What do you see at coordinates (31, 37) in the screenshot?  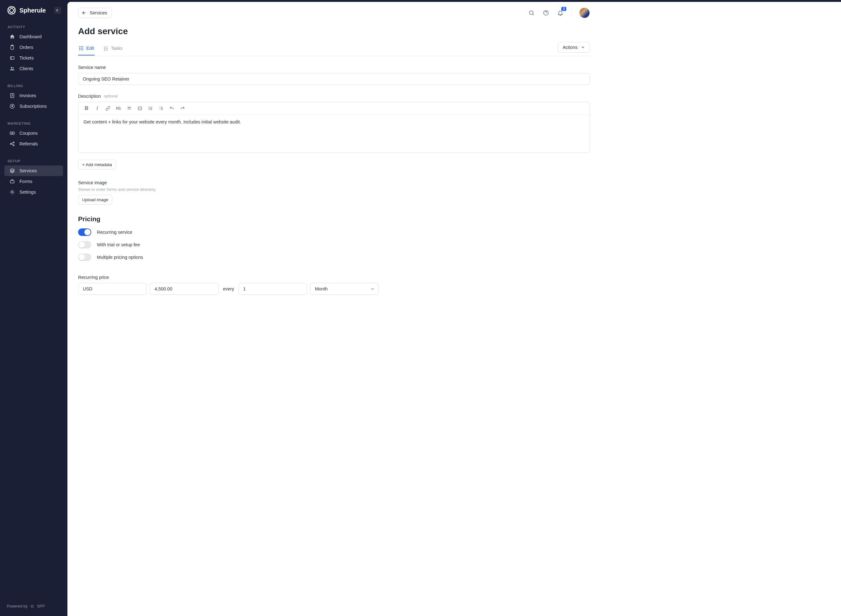 I see `nav-item-label: Dashboard` at bounding box center [31, 37].